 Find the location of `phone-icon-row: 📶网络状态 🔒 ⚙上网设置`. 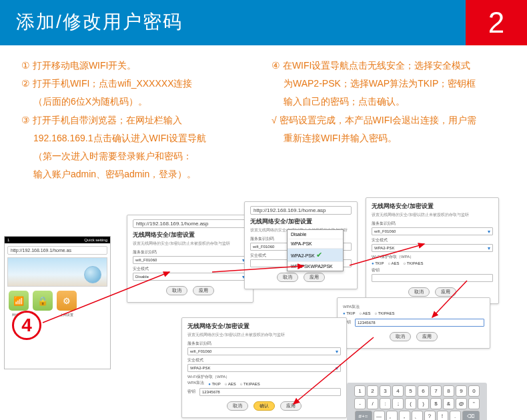

phone-icon-row: 📶网络状态 🔒 ⚙上网设置 is located at coordinates (57, 301).